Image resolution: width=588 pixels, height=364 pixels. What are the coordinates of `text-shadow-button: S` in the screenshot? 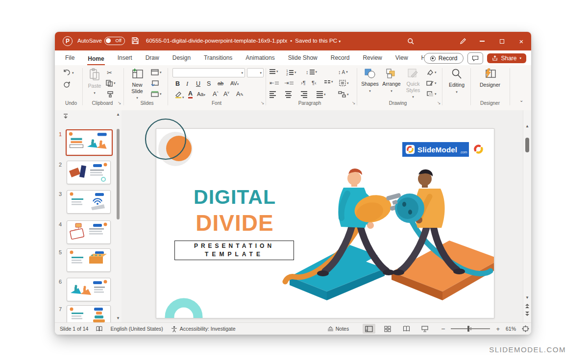 It's located at (209, 84).